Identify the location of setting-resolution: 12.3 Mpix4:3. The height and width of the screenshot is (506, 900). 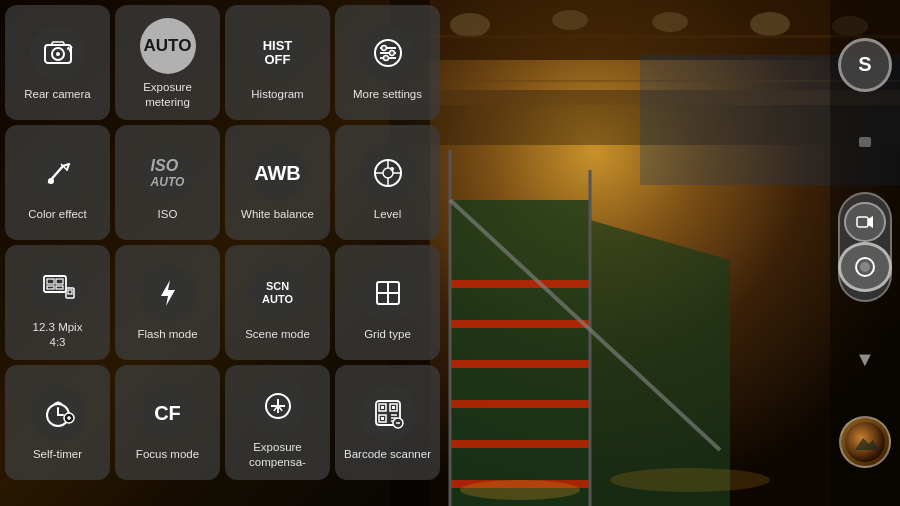
(58, 302).